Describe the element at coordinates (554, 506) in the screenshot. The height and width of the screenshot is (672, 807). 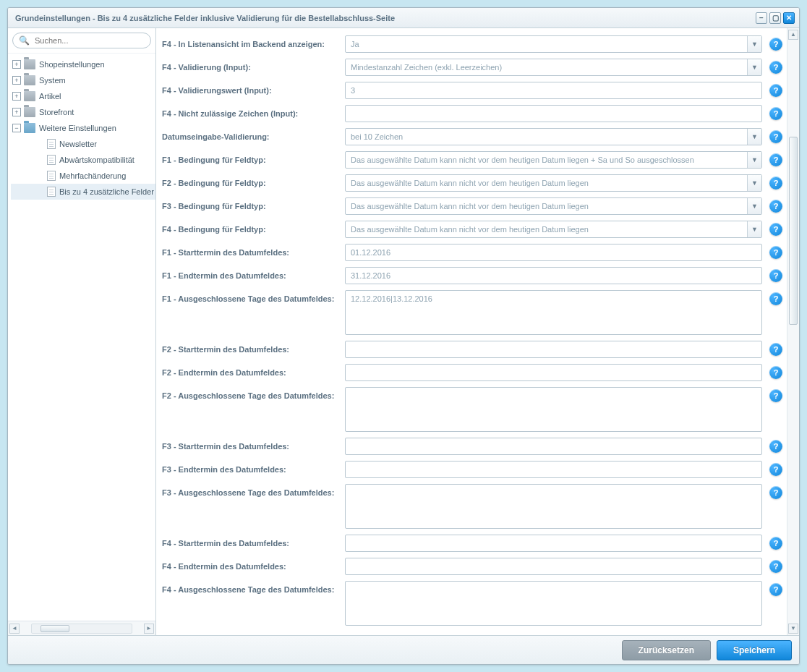
I see `f3-excl-textarea` at that location.